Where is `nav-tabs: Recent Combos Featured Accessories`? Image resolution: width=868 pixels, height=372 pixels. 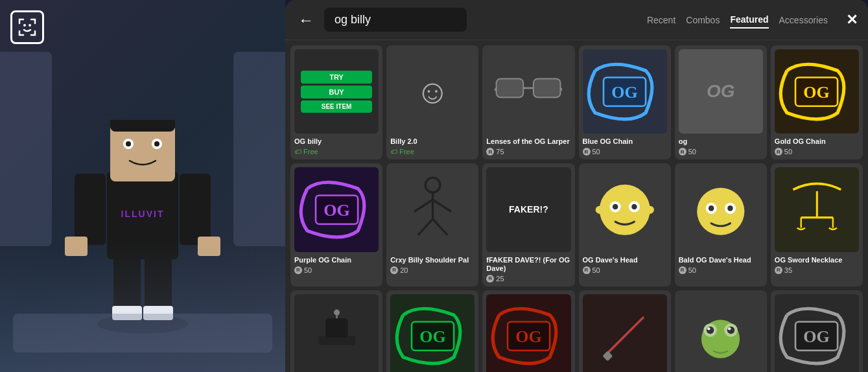 nav-tabs: Recent Combos Featured Accessories is located at coordinates (738, 20).